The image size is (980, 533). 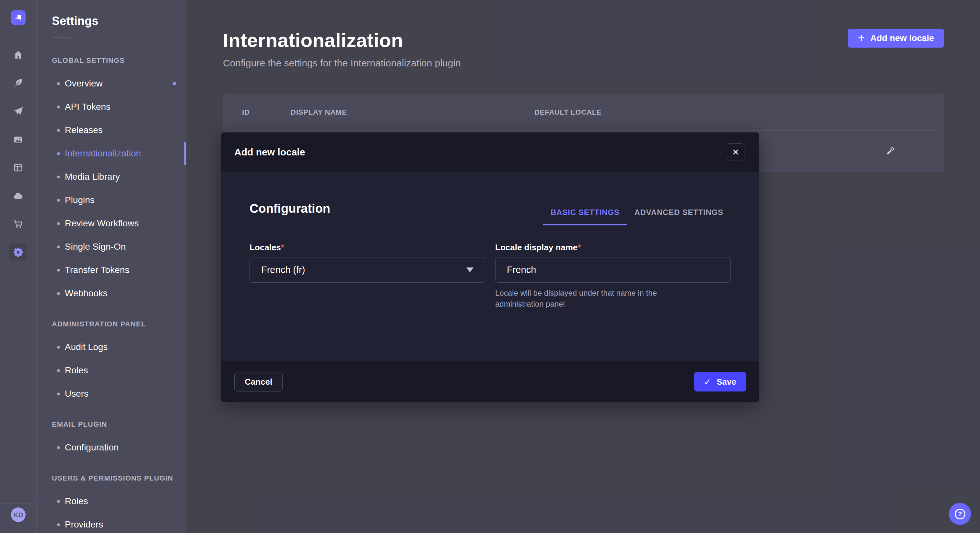 I want to click on modal-title: Add new locale, so click(x=270, y=152).